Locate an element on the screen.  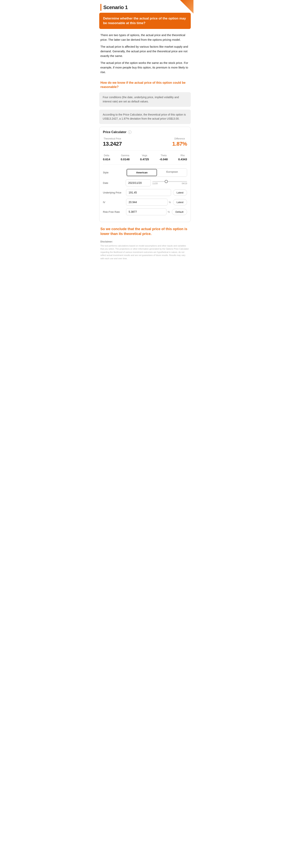
conclusion: So we conclude that the actual price of … is located at coordinates (145, 234).